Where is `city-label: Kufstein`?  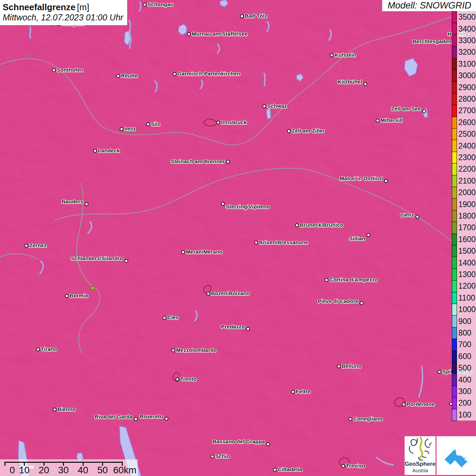 city-label: Kufstein is located at coordinates (345, 55).